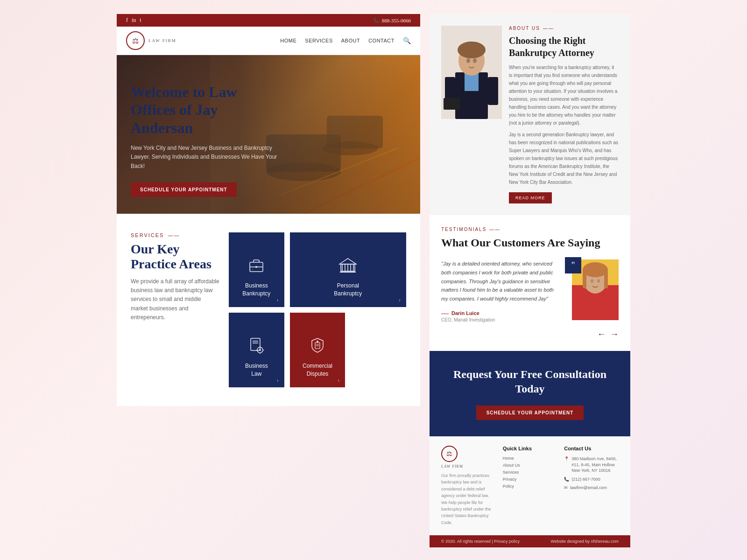 This screenshot has width=747, height=560. Describe the element at coordinates (530, 486) in the screenshot. I see `footer-link-policy: Policy` at that location.